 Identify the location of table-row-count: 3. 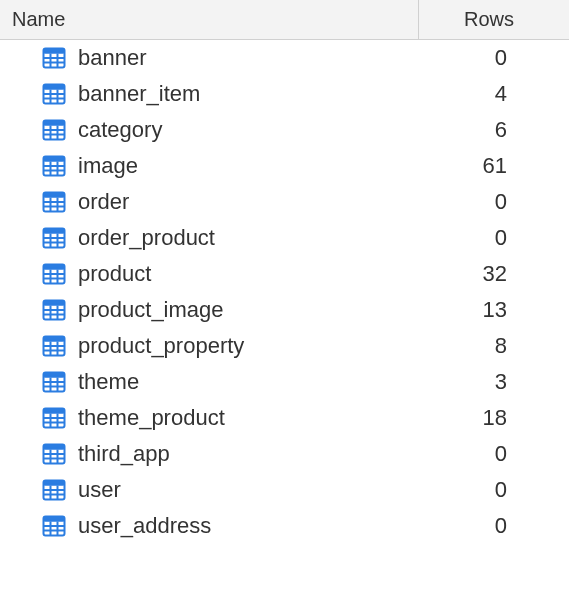
(494, 382).